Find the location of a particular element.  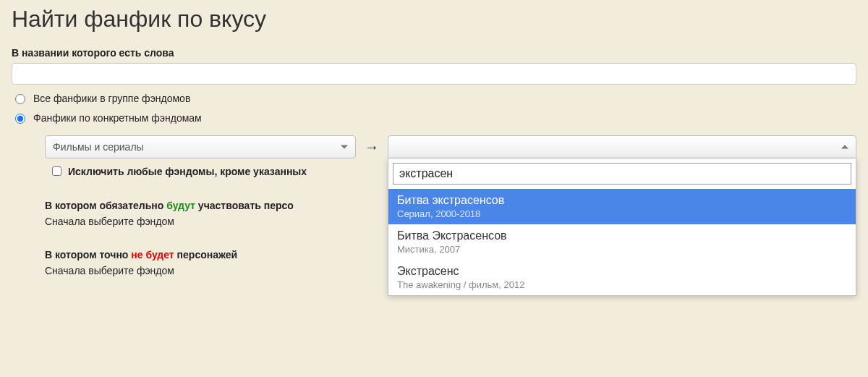

radio-all-fandoms: Все фанфики в группе фэндомов is located at coordinates (434, 98).